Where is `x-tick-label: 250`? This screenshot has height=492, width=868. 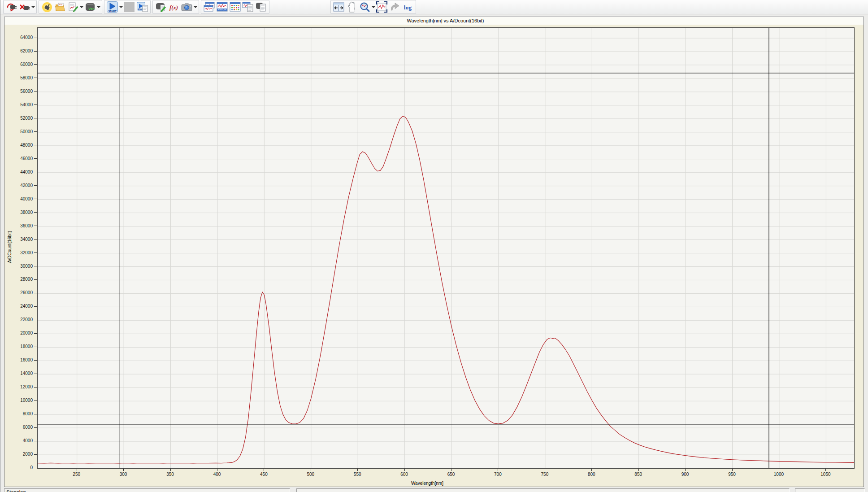 x-tick-label: 250 is located at coordinates (77, 475).